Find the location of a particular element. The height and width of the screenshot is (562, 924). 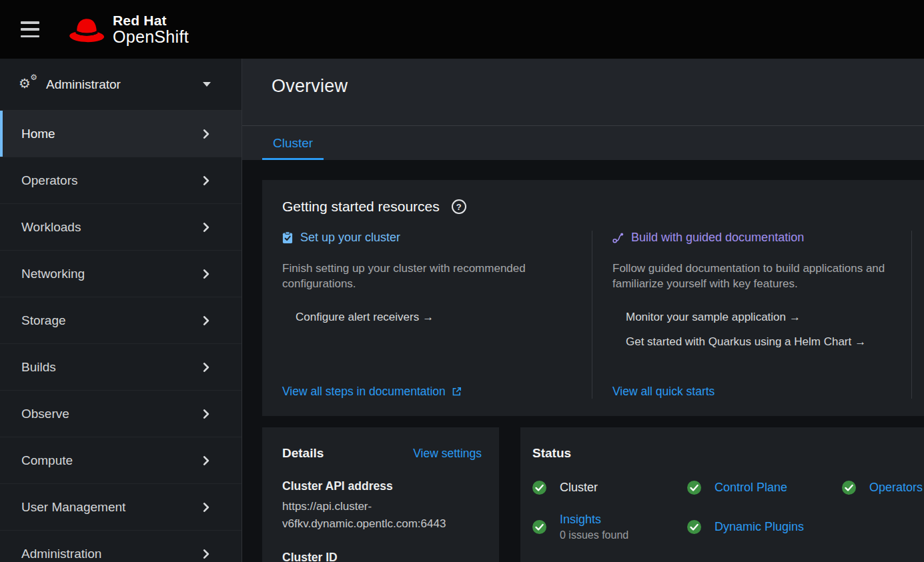

sidebar-item-operators: Operators is located at coordinates (121, 181).